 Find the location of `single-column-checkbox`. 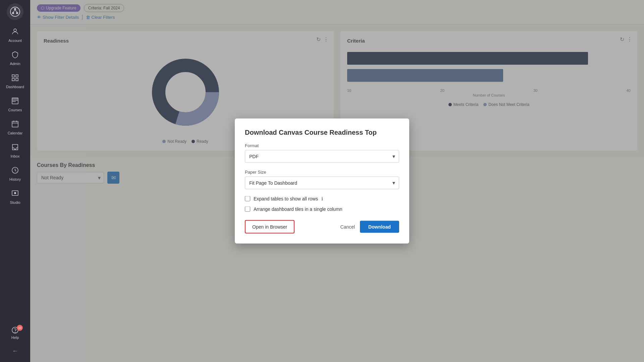

single-column-checkbox is located at coordinates (248, 209).